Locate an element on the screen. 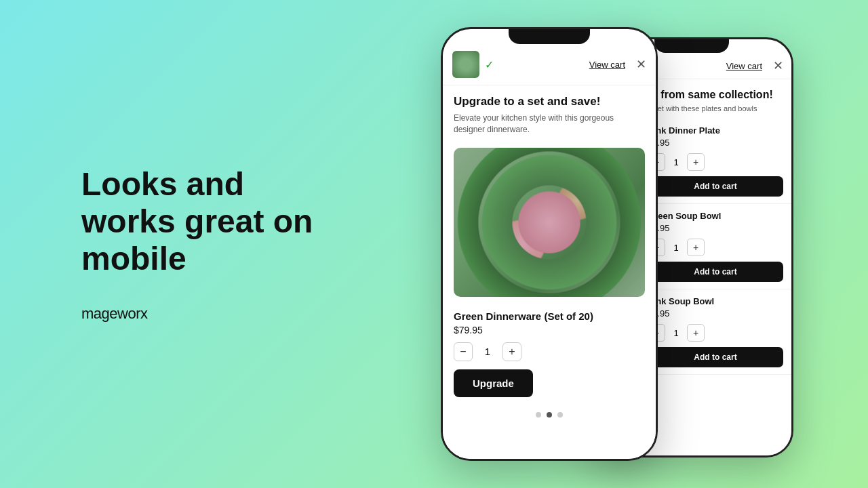 The width and height of the screenshot is (868, 488). product-2-price: $8.95 is located at coordinates (715, 228).